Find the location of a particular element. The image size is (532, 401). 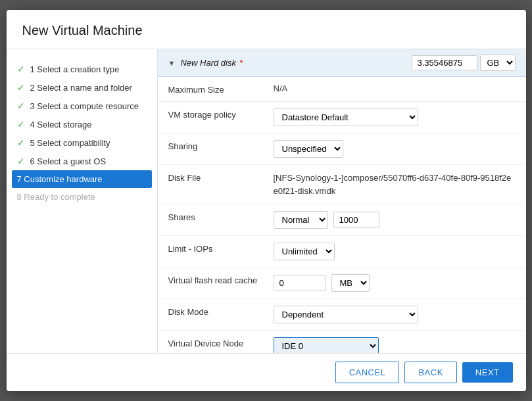

shares-row: Shares Normal Low High Custom is located at coordinates (342, 220).